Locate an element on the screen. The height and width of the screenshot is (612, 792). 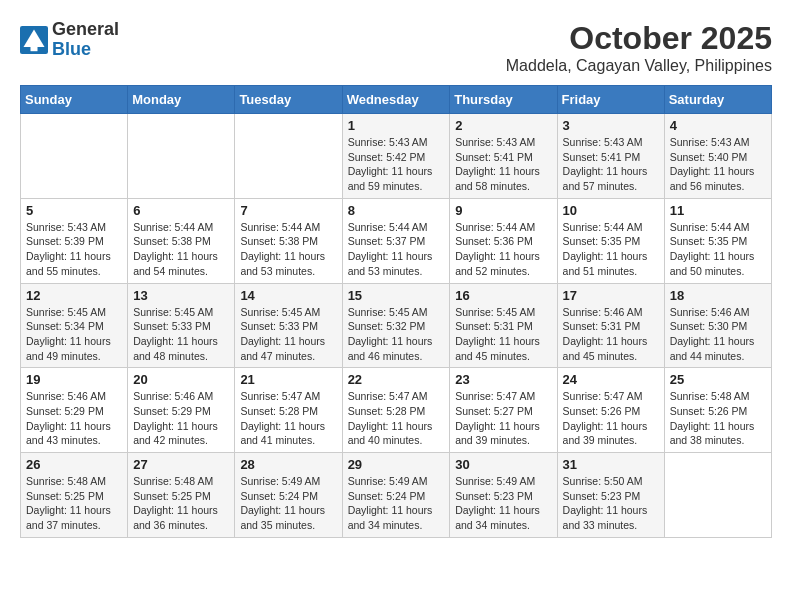
calendar-cell: 21Sunrise: 5:47 AM Sunset: 5:28 PM Dayli… is located at coordinates (288, 410).